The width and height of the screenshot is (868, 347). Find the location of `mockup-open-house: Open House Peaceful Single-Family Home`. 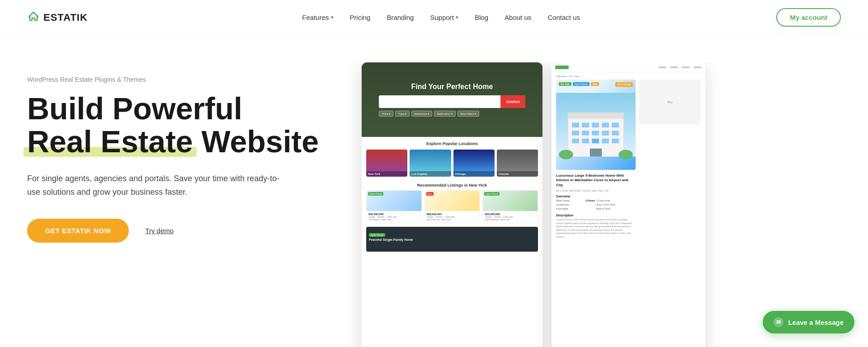

mockup-open-house: Open House Peaceful Single-Family Home is located at coordinates (452, 239).